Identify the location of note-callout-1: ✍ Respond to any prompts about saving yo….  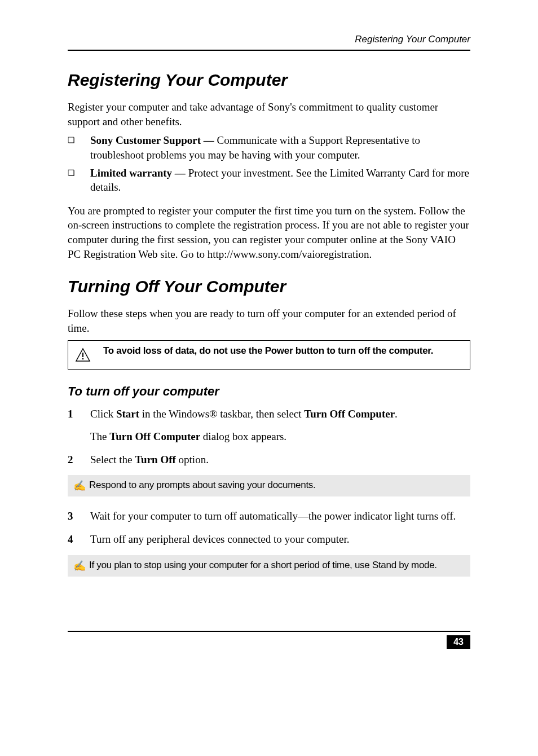
(269, 486).